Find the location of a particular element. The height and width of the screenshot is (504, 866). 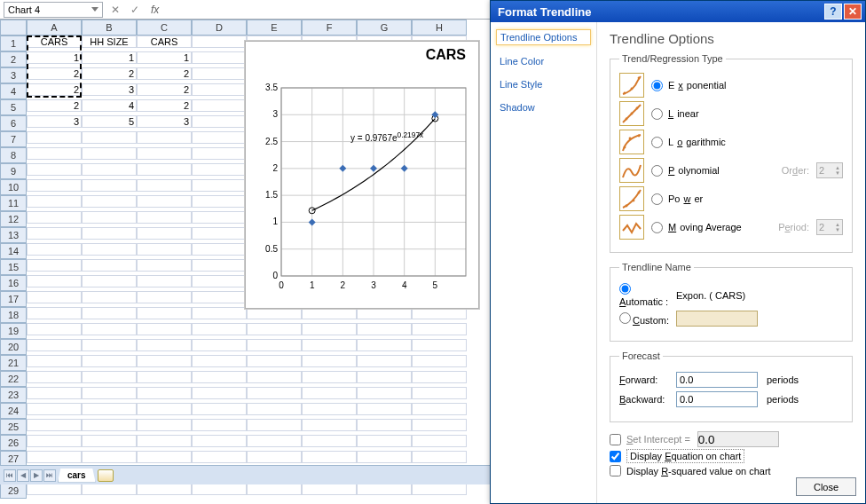

cell-A27 is located at coordinates (54, 457).